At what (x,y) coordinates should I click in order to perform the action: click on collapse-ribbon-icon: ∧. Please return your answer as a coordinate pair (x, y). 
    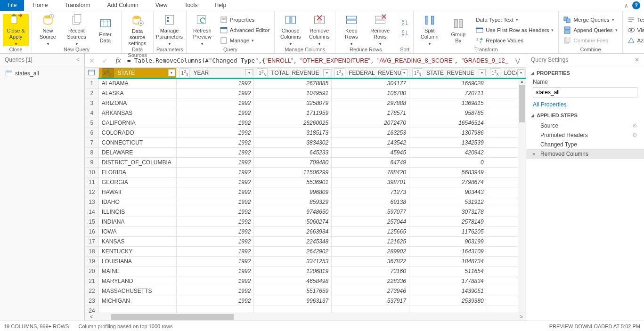
    Looking at the image, I should click on (627, 6).